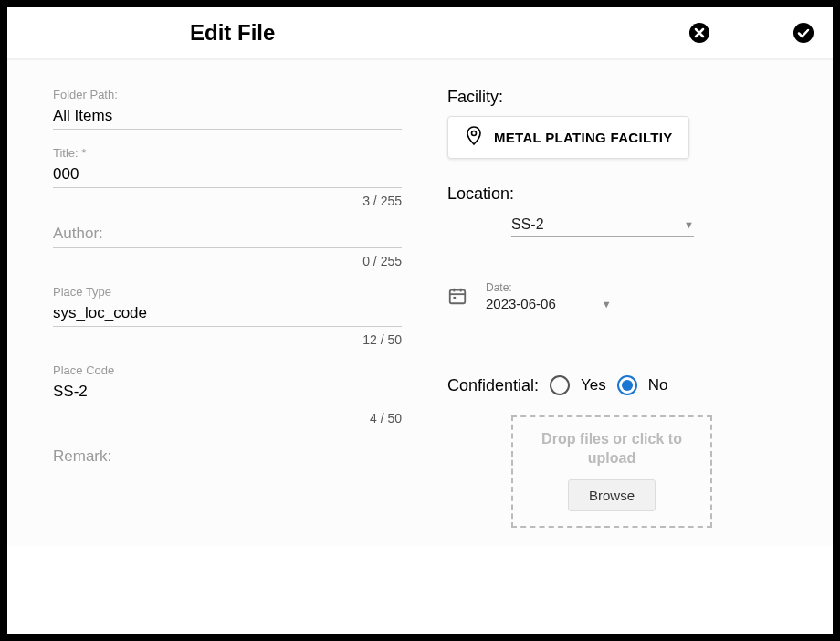 The image size is (840, 641). I want to click on title-label: Title: *, so click(227, 153).